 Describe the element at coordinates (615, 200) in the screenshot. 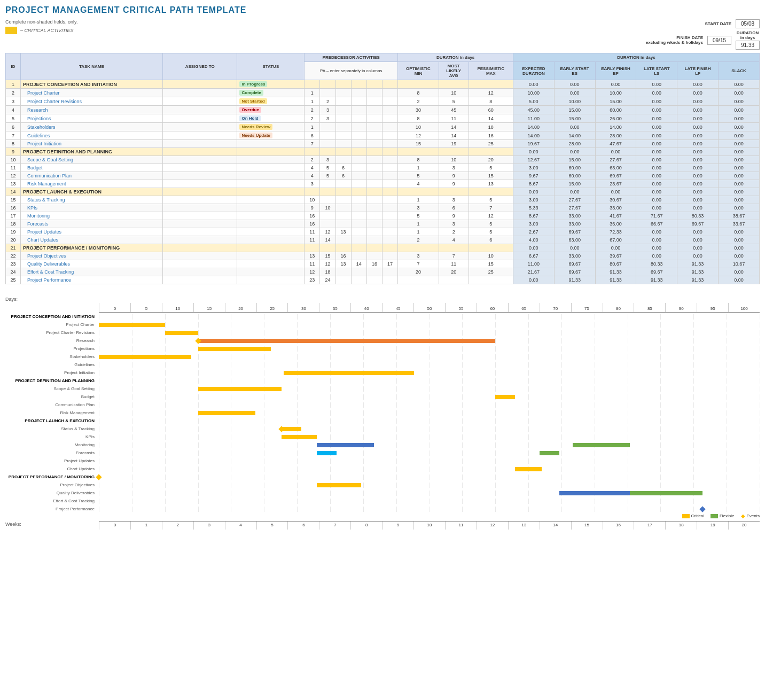

I see `ef-cell: 30.67` at that location.